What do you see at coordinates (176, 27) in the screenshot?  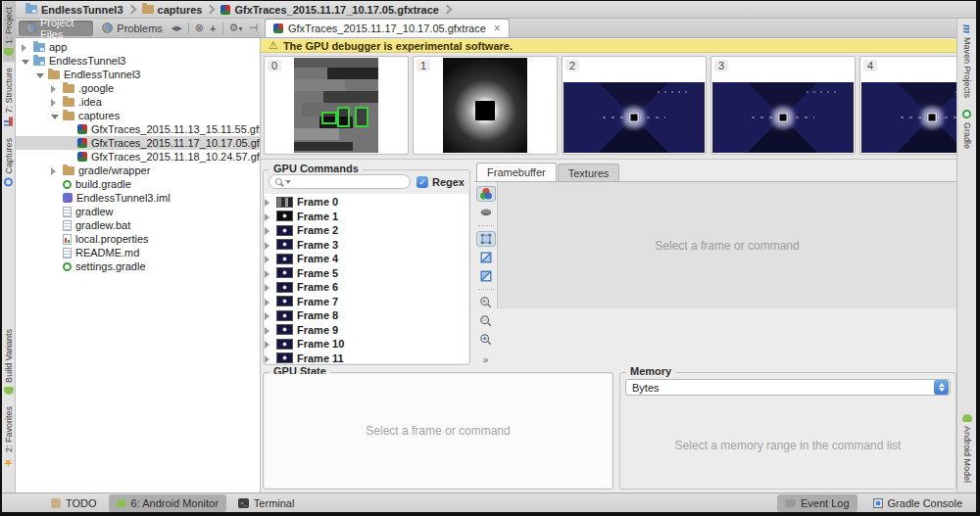 I see `back-forward-icon: ◂▸` at bounding box center [176, 27].